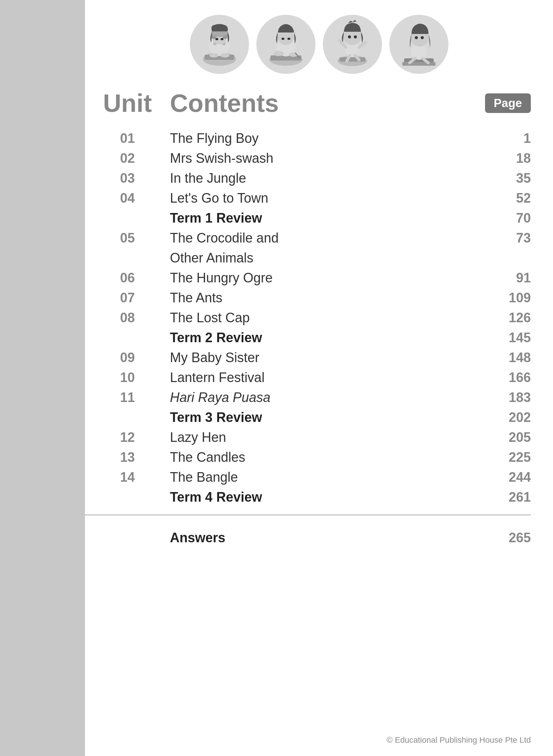 This screenshot has height=756, width=553. Describe the element at coordinates (335, 457) in the screenshot. I see `toc-title: The Candles` at that location.